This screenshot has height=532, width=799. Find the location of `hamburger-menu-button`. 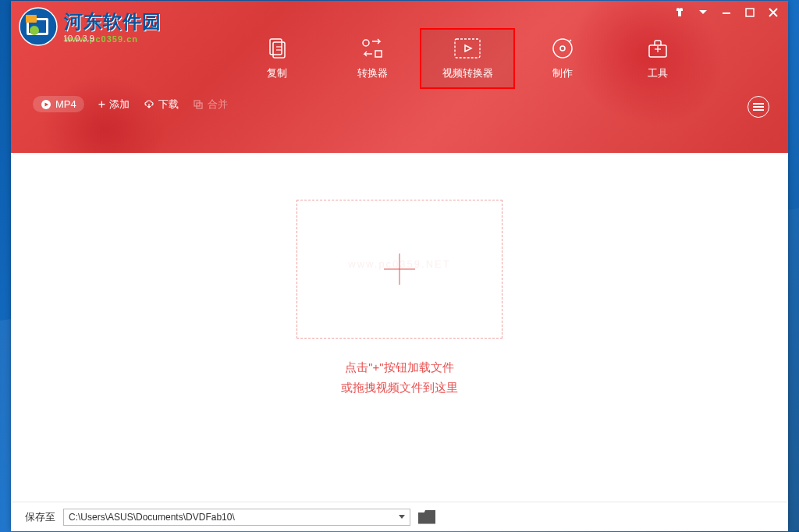

hamburger-menu-button is located at coordinates (758, 107).